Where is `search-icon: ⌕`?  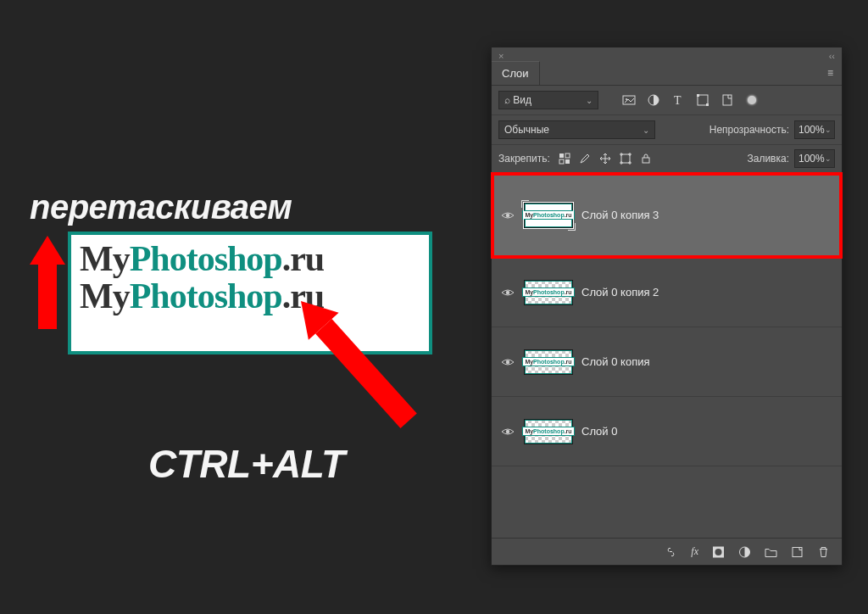 search-icon: ⌕ is located at coordinates (507, 100).